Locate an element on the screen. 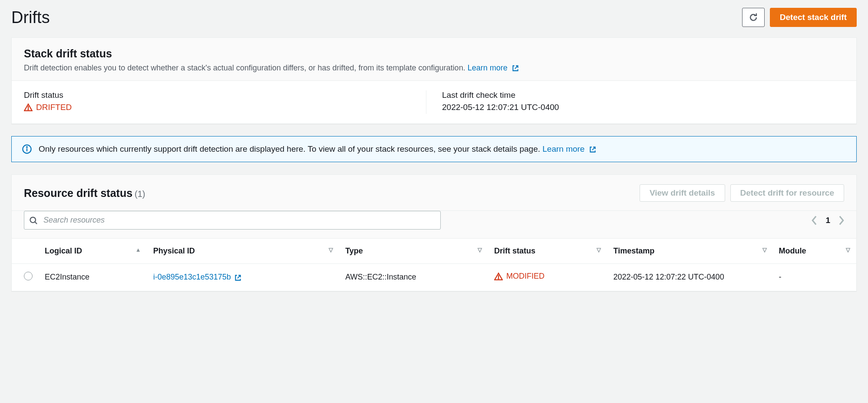 The image size is (868, 403). col-type: Type▽ is located at coordinates (413, 251).